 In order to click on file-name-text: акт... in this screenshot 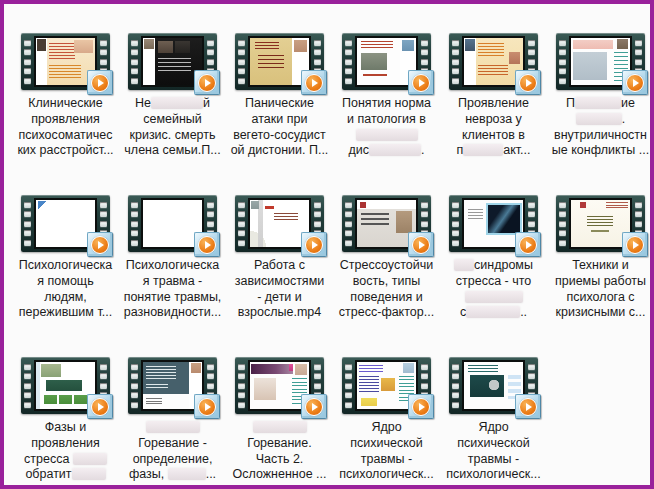, I will do `click(516, 150)`.